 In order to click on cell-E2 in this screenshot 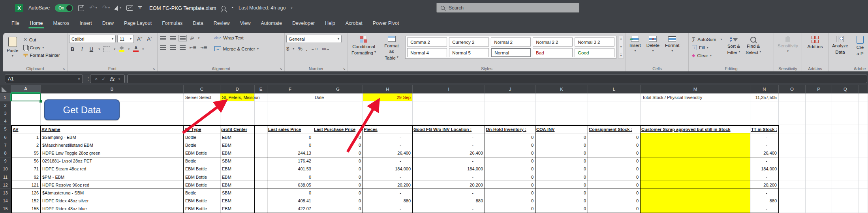, I will do `click(261, 105)`.